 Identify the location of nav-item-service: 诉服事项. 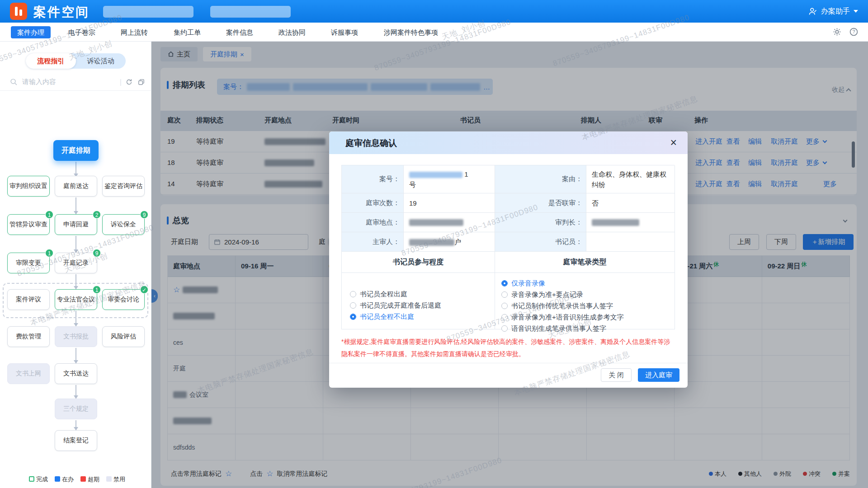
(344, 33).